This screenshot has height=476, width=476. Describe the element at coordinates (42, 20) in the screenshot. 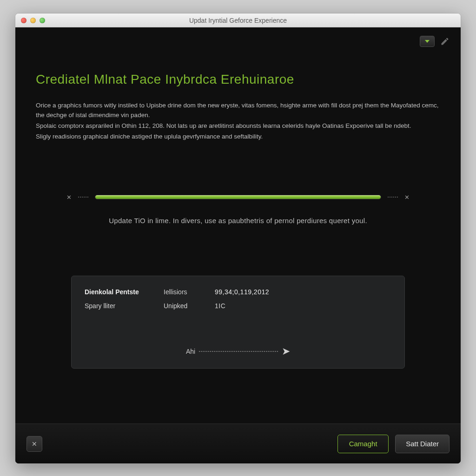

I see `zoom-window-icon` at that location.